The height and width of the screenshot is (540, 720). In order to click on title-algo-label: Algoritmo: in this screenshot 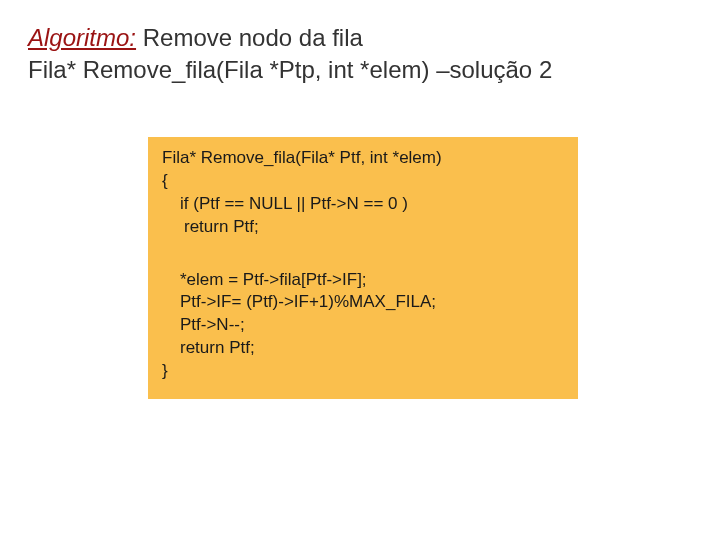, I will do `click(82, 38)`.